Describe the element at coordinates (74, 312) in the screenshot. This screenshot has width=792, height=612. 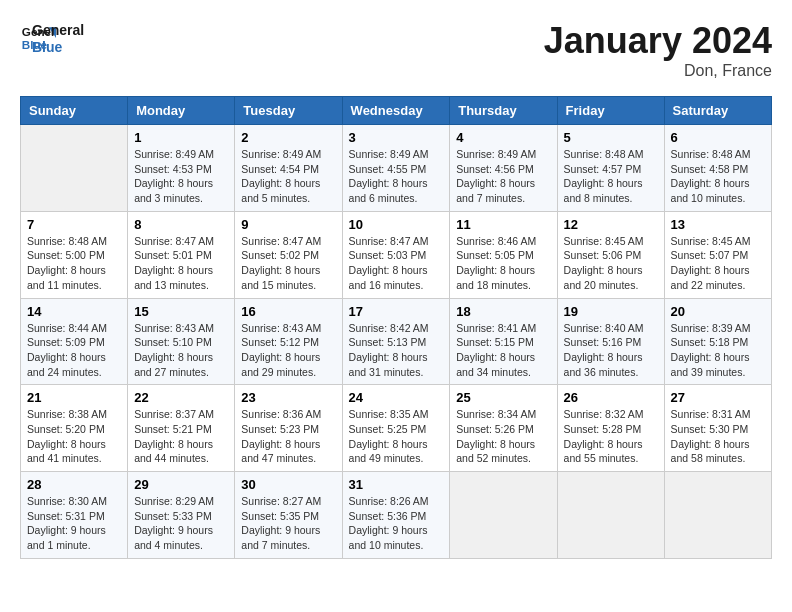
I see `day-number: 14` at that location.